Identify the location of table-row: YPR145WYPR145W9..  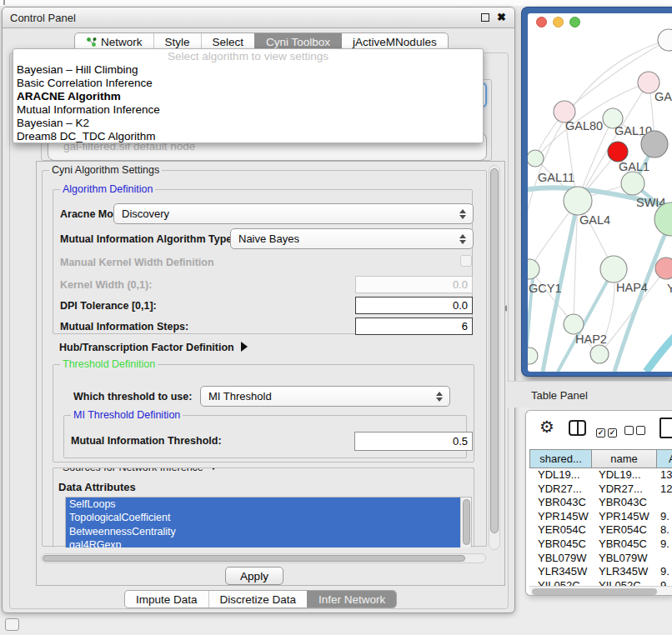
(600, 517).